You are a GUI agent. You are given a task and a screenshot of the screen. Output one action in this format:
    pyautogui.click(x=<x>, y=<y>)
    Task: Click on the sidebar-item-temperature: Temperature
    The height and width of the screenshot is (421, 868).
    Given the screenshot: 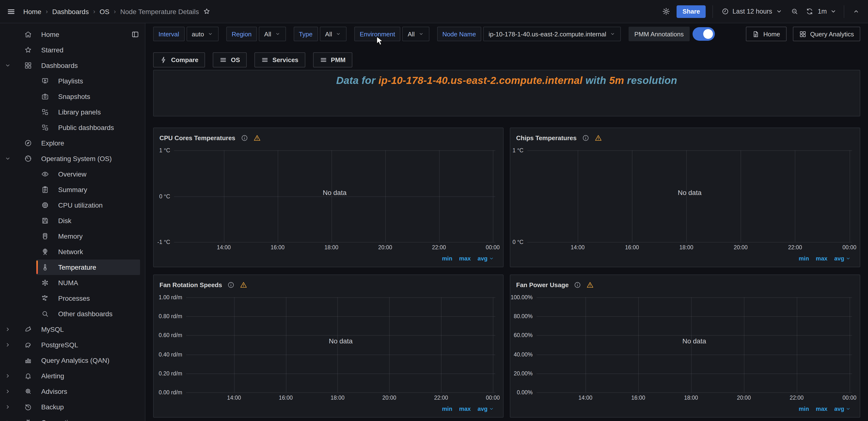 What is the action you would take?
    pyautogui.click(x=72, y=267)
    